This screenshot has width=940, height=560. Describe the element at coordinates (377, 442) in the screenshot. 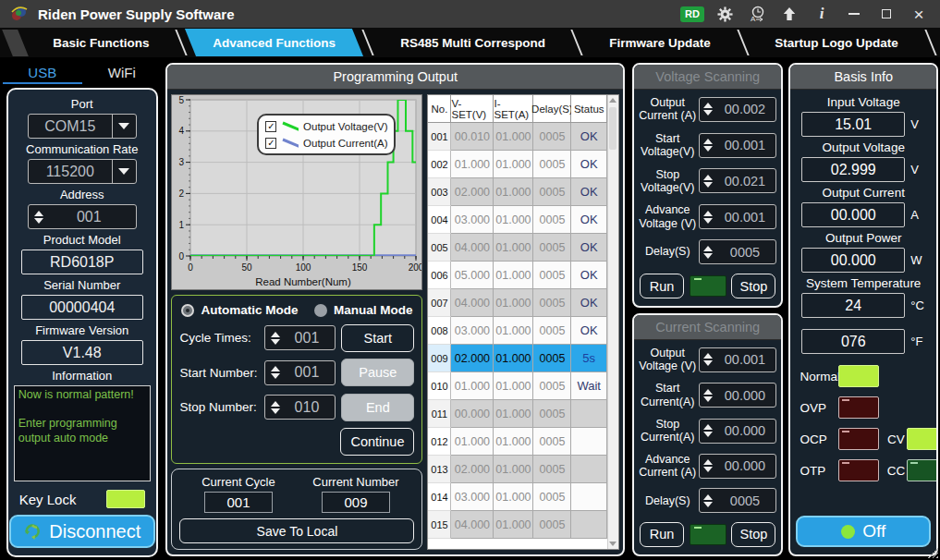

I see `continue-button: Continue` at that location.